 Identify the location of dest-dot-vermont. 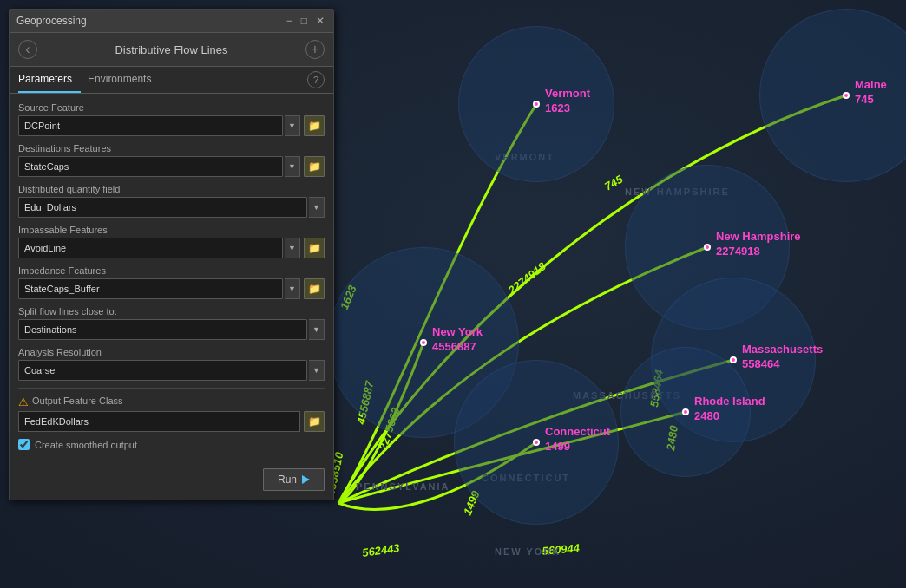
(536, 104).